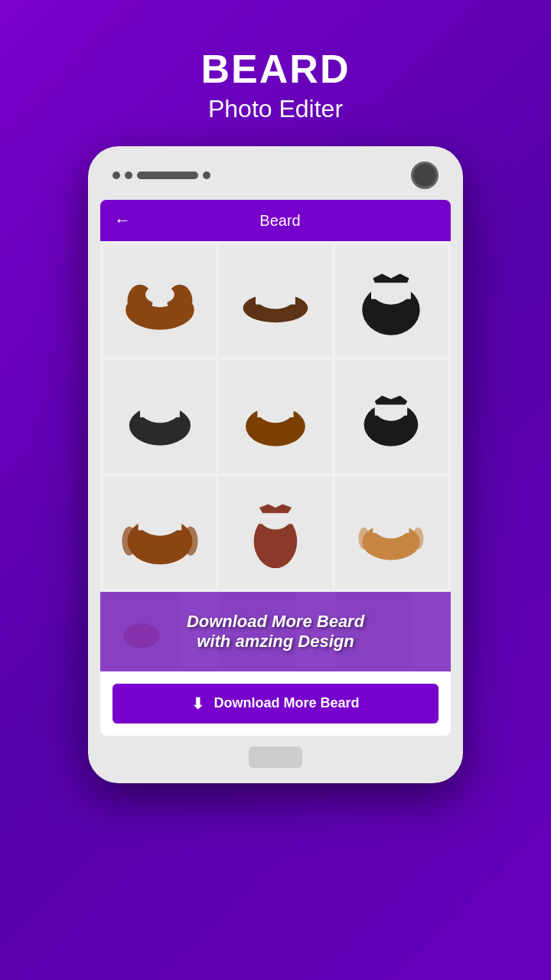 The height and width of the screenshot is (980, 551). I want to click on overlay-text-box: Download More Beard with amzing Design, so click(276, 632).